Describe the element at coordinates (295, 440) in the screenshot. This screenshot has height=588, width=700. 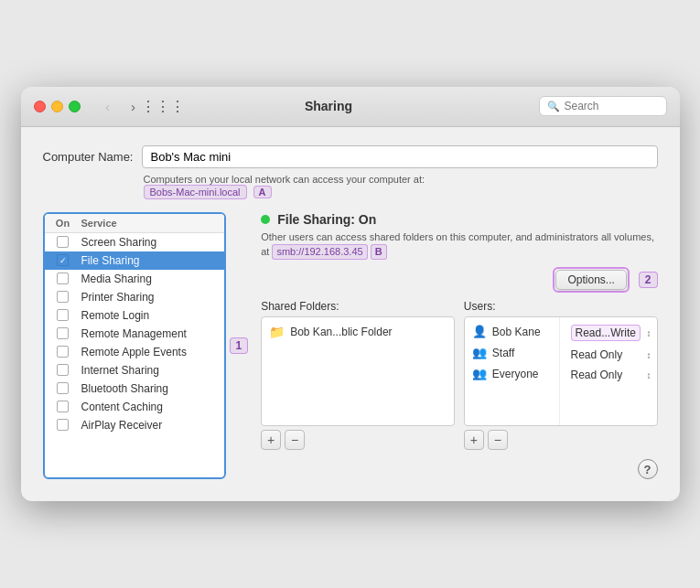
I see `remove-folder-button: −` at that location.